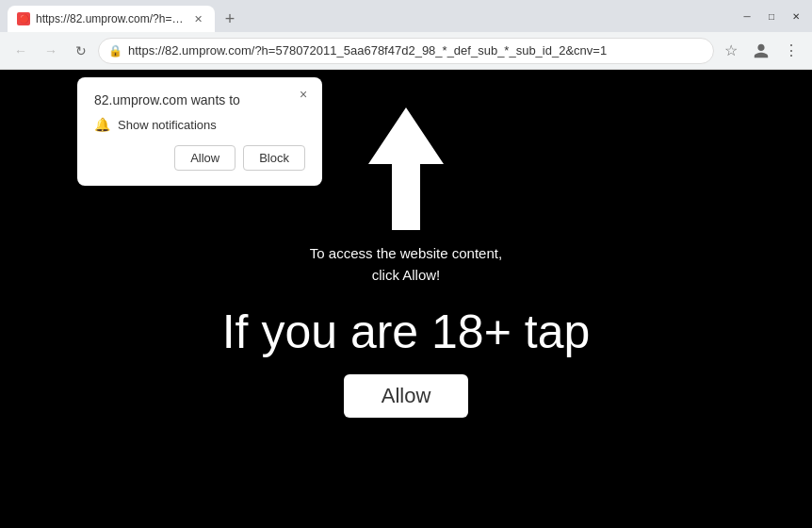 This screenshot has height=528, width=812. What do you see at coordinates (274, 158) in the screenshot?
I see `block-notification-button: Block` at bounding box center [274, 158].